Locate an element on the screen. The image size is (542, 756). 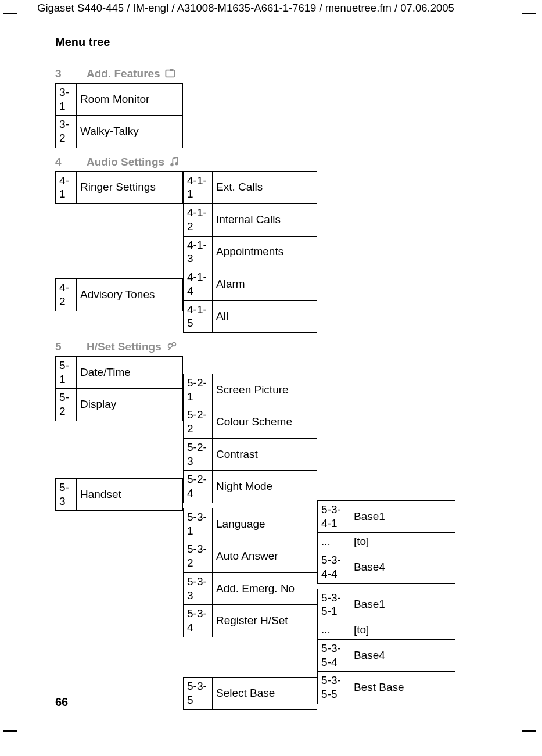
cell-id: 5-1 is located at coordinates (66, 372).